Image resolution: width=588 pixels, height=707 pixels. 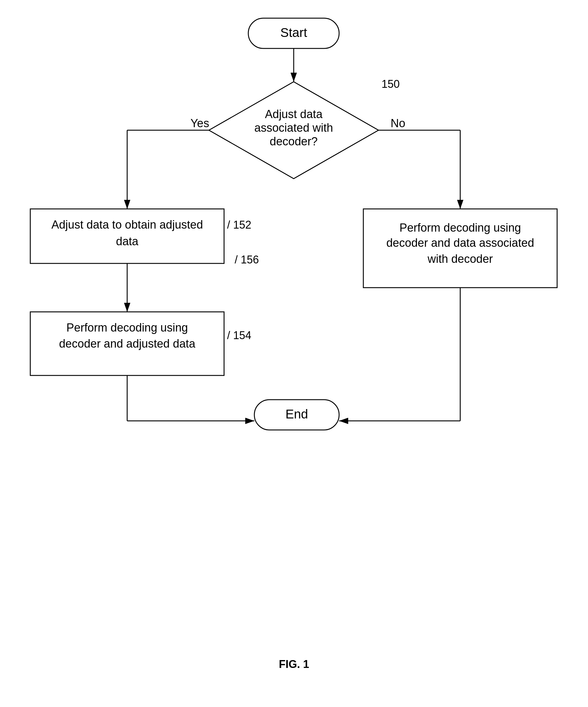 I want to click on svg-text: Adjust data, so click(x=294, y=114).